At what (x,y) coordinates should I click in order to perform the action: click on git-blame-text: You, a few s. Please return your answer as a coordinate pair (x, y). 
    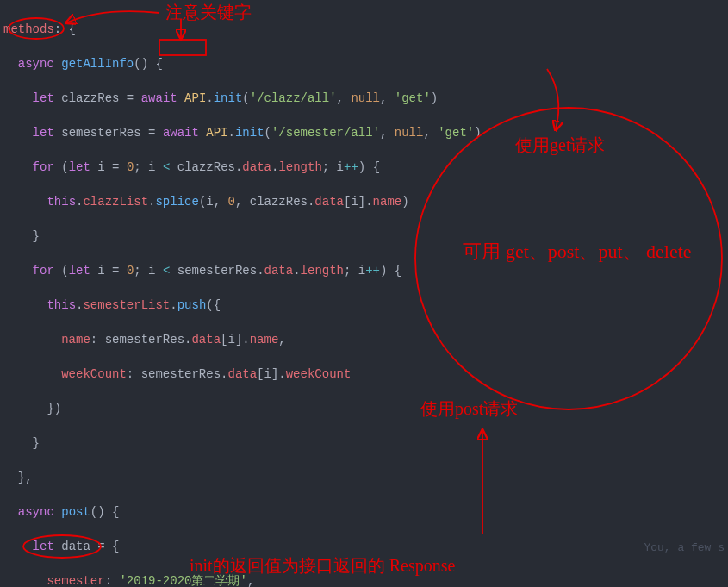
    Looking at the image, I should click on (684, 548).